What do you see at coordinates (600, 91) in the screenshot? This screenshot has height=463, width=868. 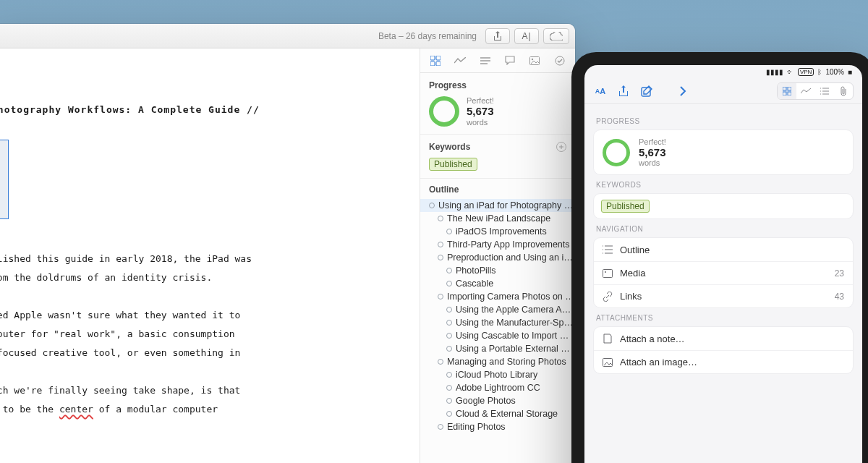 I see `text-settings-button: AA` at bounding box center [600, 91].